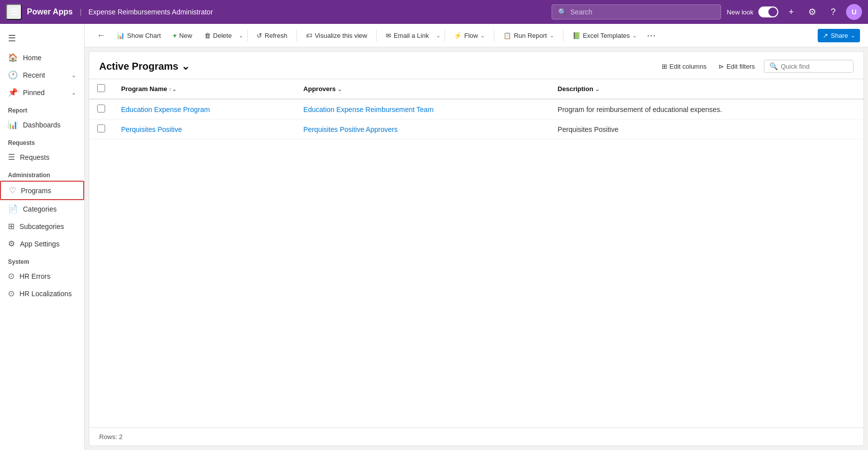 The image size is (868, 450). What do you see at coordinates (14, 12) in the screenshot?
I see `hamburger-button: ☰` at bounding box center [14, 12].